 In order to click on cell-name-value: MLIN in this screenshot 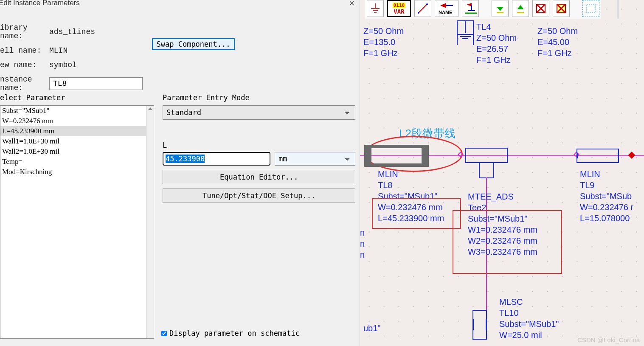, I will do `click(59, 51)`.